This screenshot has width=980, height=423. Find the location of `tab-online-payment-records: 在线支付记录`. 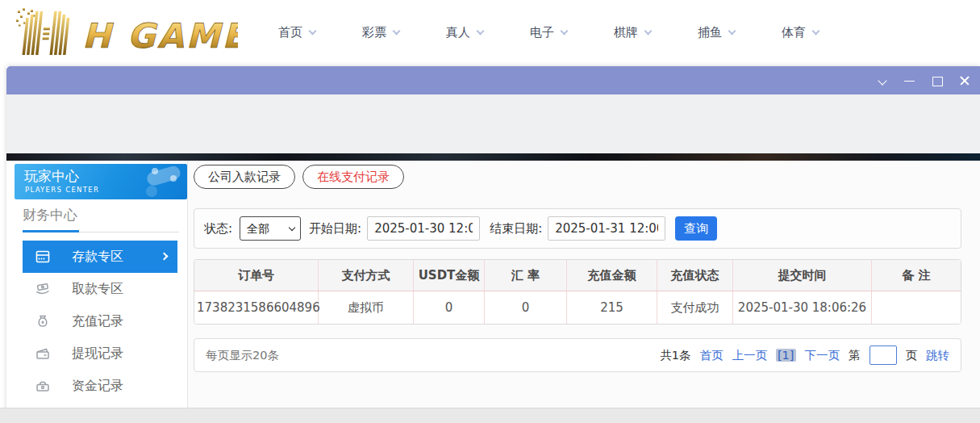

tab-online-payment-records: 在线支付记录 is located at coordinates (353, 177).